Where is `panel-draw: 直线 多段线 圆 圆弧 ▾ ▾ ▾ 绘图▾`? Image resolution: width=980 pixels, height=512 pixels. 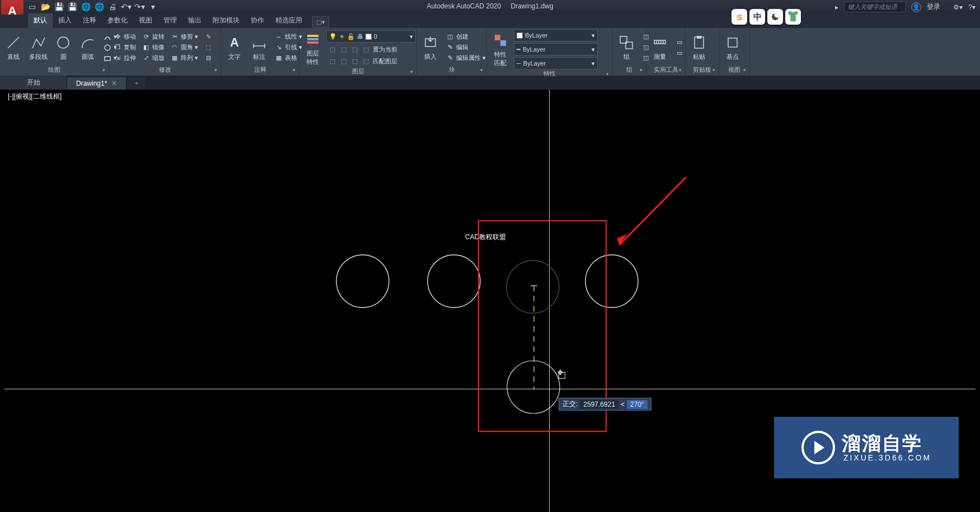
panel-draw: 直线 多段线 圆 圆弧 ▾ ▾ ▾ 绘图▾ is located at coordinates (55, 52).